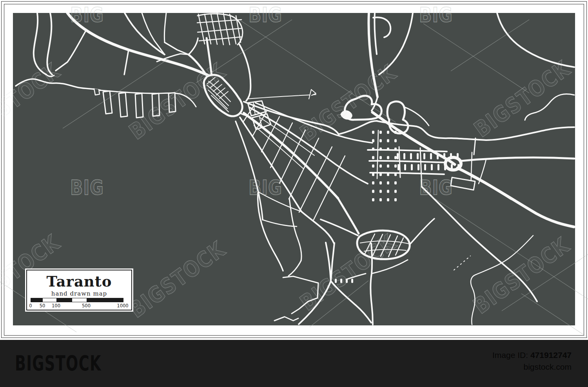  Describe the element at coordinates (79, 306) in the screenshot. I see `scale-labels: 0501005001000` at that location.